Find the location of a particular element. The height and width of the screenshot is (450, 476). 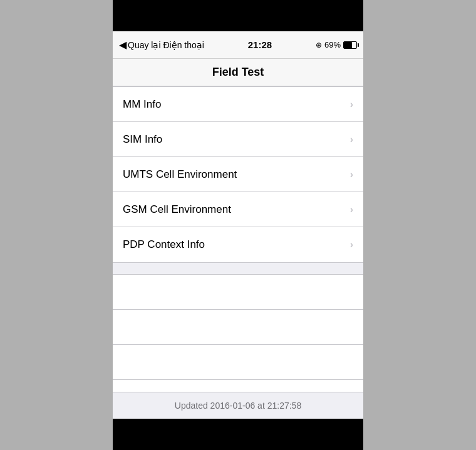

back-label: Quay lại Điện thoại is located at coordinates (166, 45).